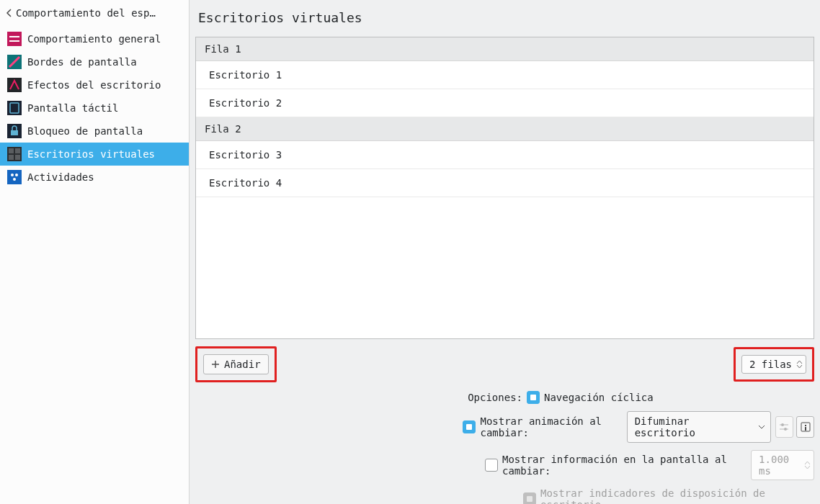  What do you see at coordinates (14, 177) in the screenshot?
I see `activities-icon` at bounding box center [14, 177].